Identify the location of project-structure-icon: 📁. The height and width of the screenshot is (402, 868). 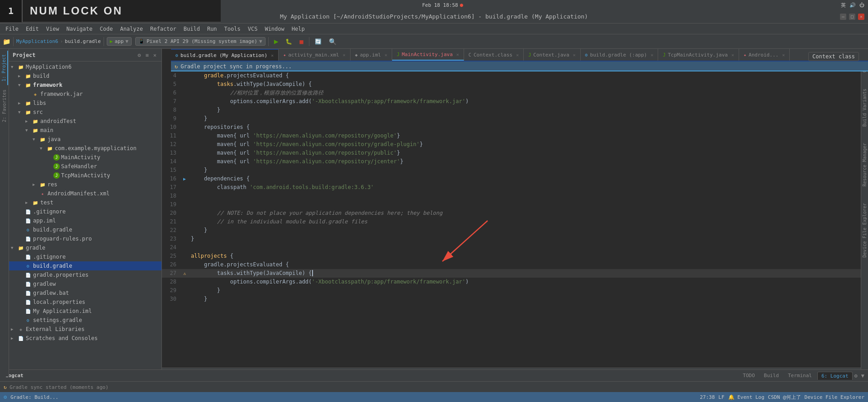
(6, 42).